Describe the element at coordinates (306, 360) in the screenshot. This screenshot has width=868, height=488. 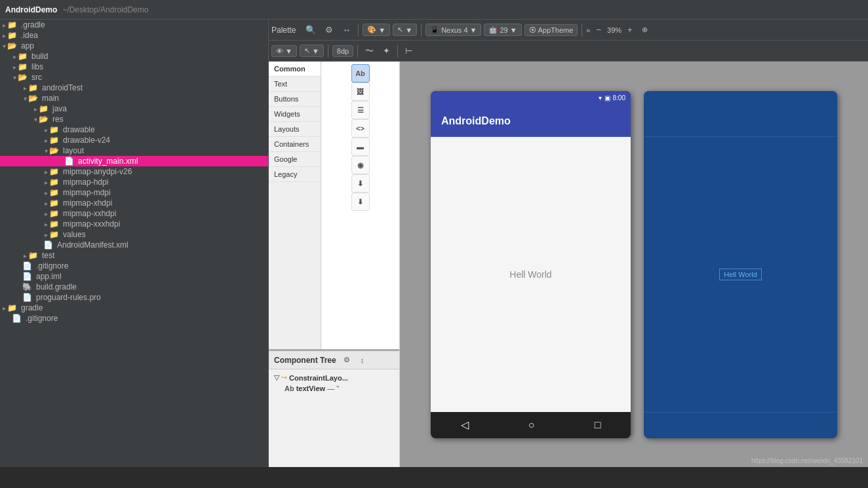
I see `component-tree-label: Component Tree` at that location.